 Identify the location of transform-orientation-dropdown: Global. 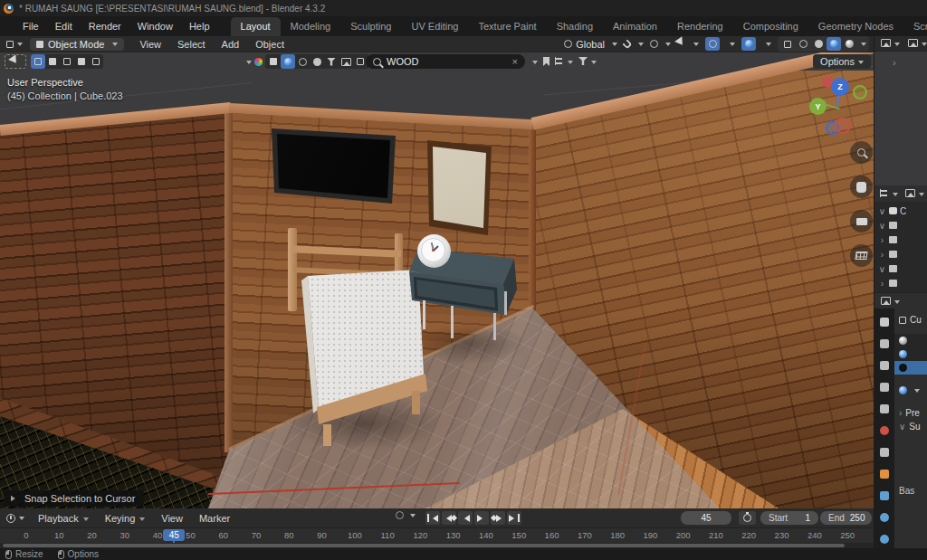
(590, 44).